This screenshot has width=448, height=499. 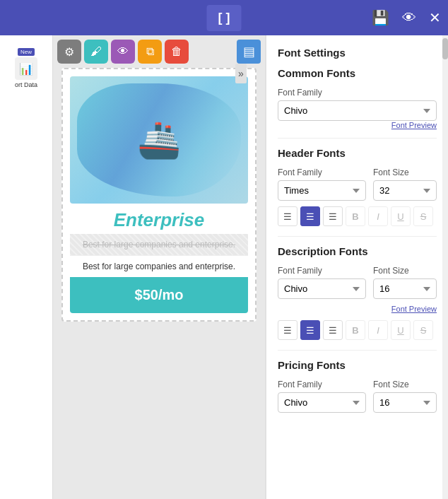 I want to click on close-icon: ✕, so click(x=435, y=18).